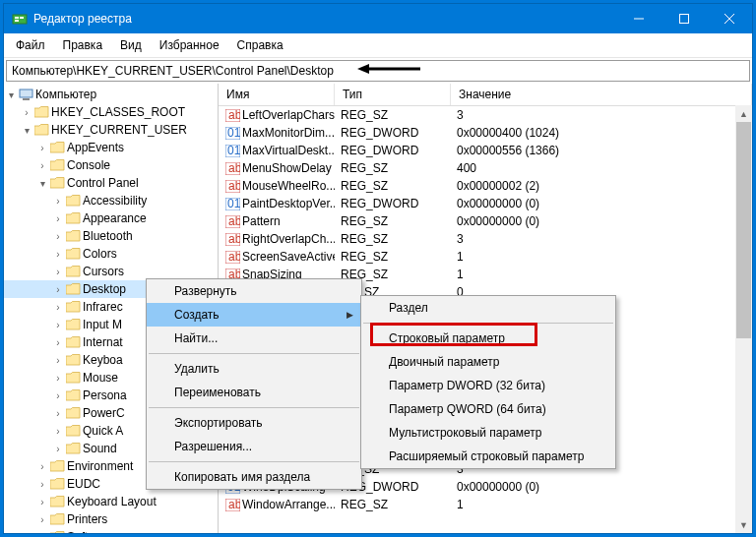  Describe the element at coordinates (254, 477) in the screenshot. I see `ctx-copy-key-name: Копировать имя раздела` at that location.